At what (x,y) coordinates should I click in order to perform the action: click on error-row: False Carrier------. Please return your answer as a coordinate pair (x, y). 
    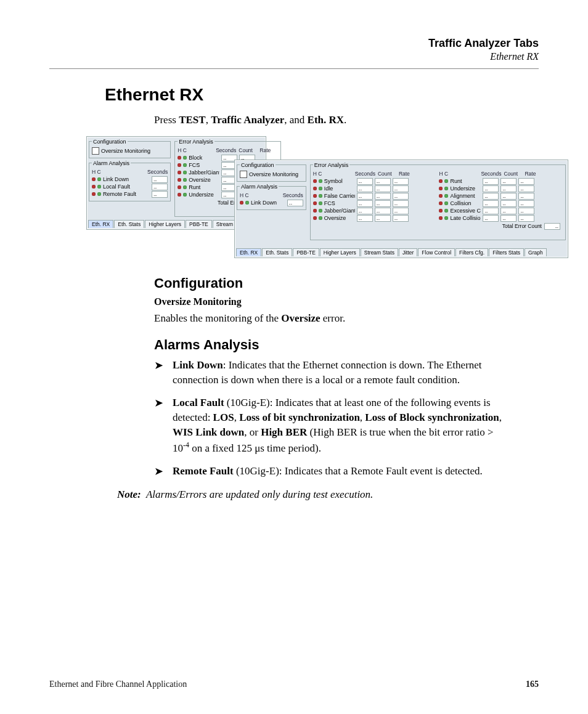
    Looking at the image, I should click on (375, 196).